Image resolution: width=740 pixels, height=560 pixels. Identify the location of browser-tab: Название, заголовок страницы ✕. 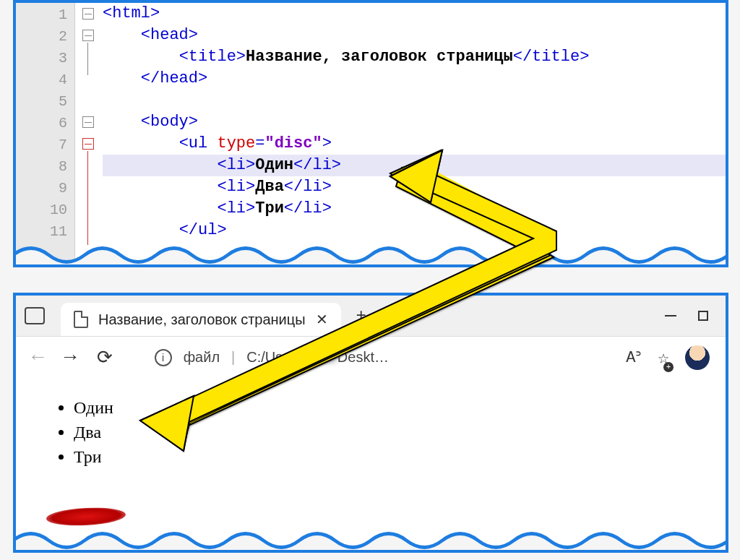
(201, 319).